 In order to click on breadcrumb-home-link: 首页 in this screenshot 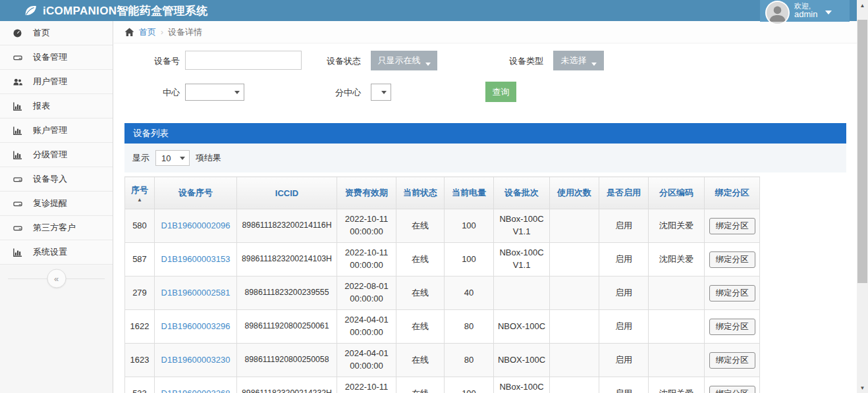, I will do `click(148, 32)`.